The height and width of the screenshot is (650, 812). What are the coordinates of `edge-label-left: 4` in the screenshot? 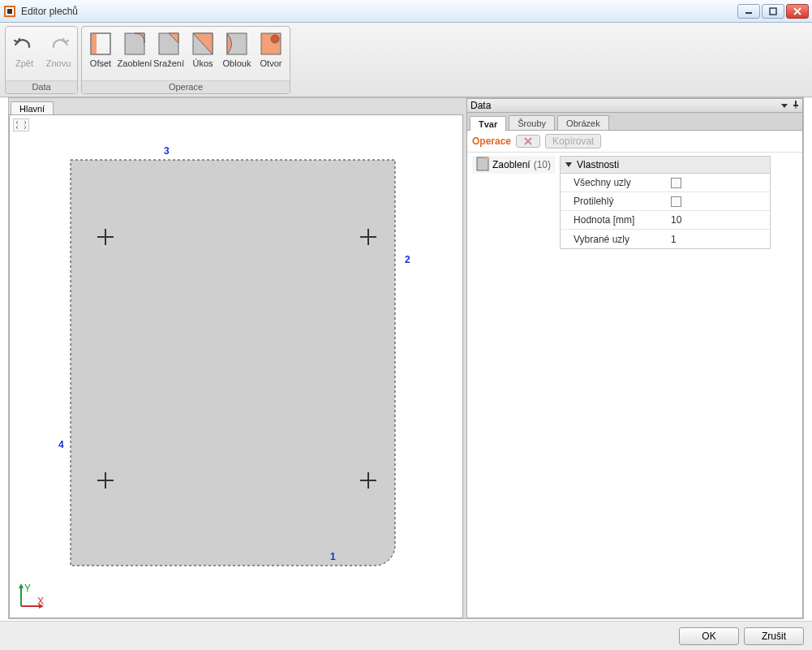 It's located at (62, 445).